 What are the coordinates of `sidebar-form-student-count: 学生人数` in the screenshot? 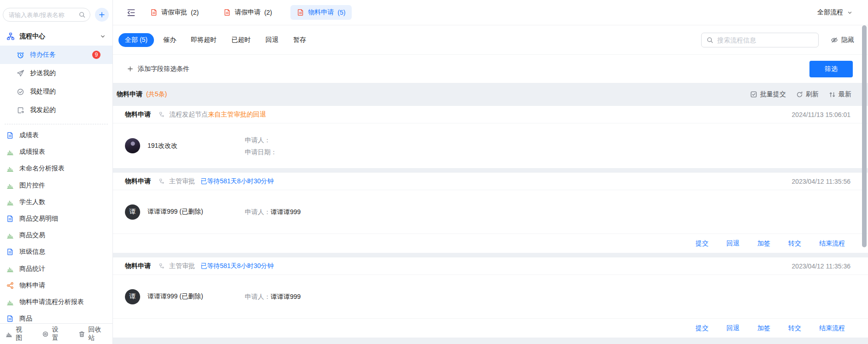 It's located at (56, 202).